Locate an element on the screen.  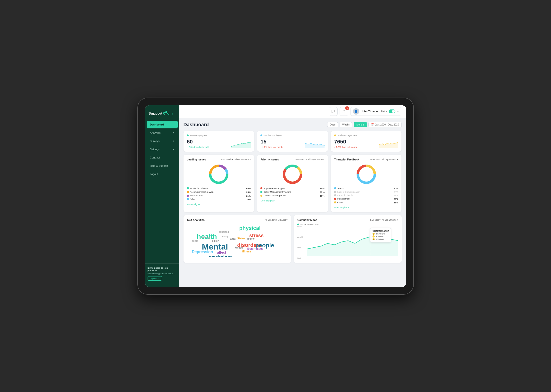
card-title: Company Mood is located at coordinates (307, 220).